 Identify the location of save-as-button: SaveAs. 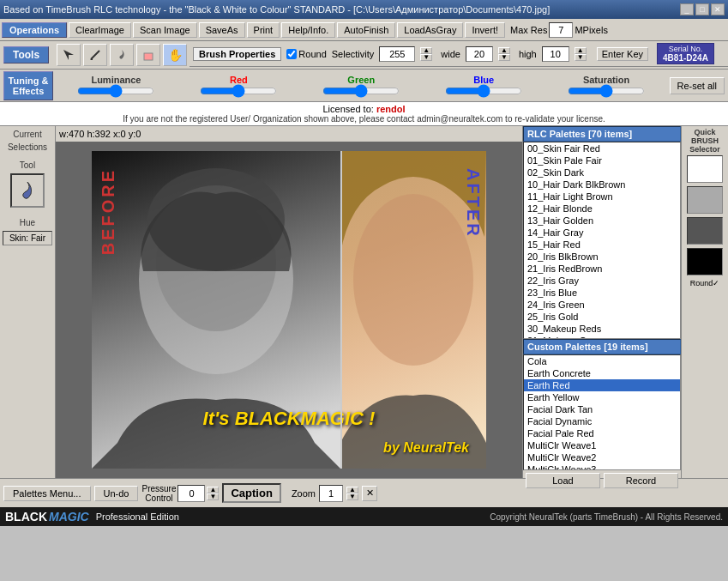
(222, 30).